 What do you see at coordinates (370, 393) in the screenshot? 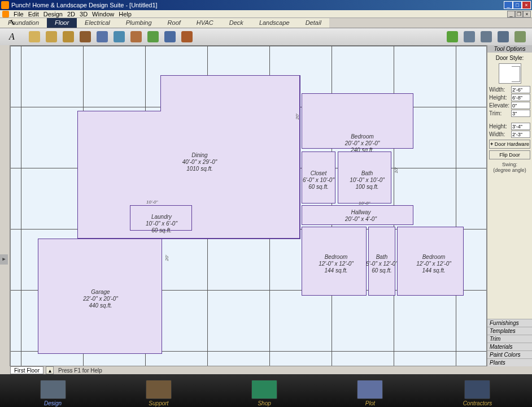
I see `bottom-plot: Plot` at bounding box center [370, 393].